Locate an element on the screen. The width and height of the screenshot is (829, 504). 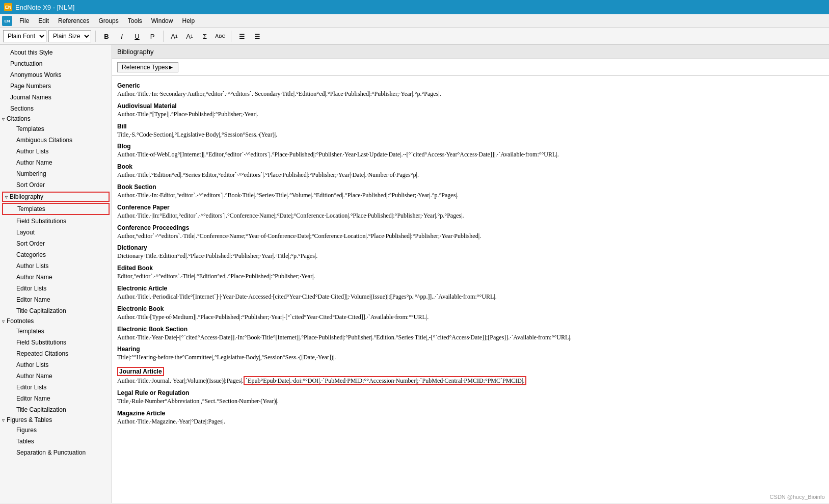
bib-type-magazine-article: Magazine Article is located at coordinates (471, 413).